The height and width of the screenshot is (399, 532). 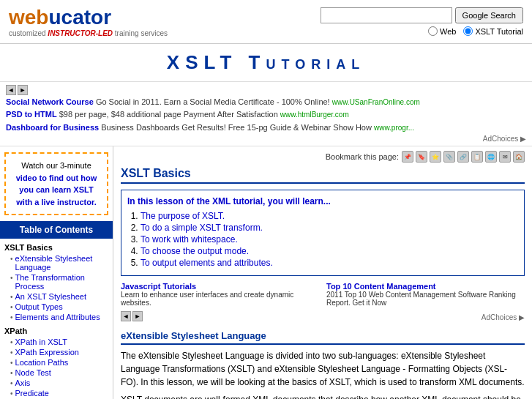 I want to click on list-item-5: To output elements and attributes., so click(x=329, y=263).